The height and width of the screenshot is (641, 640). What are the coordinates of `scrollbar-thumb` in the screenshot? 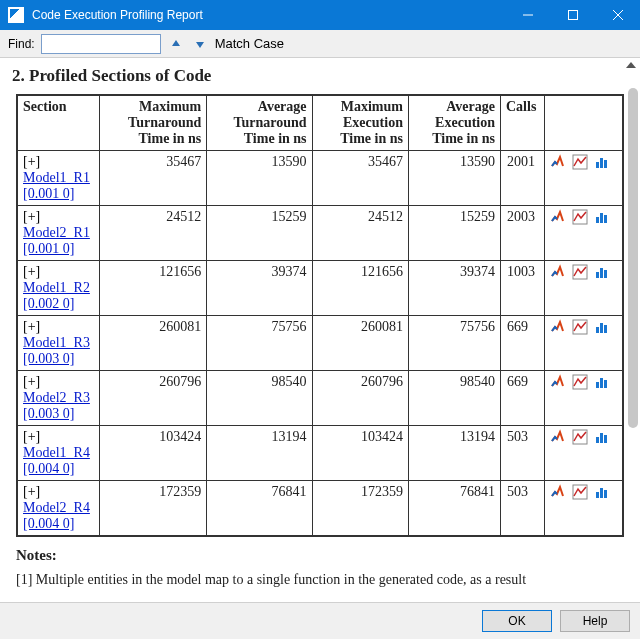 It's located at (633, 258).